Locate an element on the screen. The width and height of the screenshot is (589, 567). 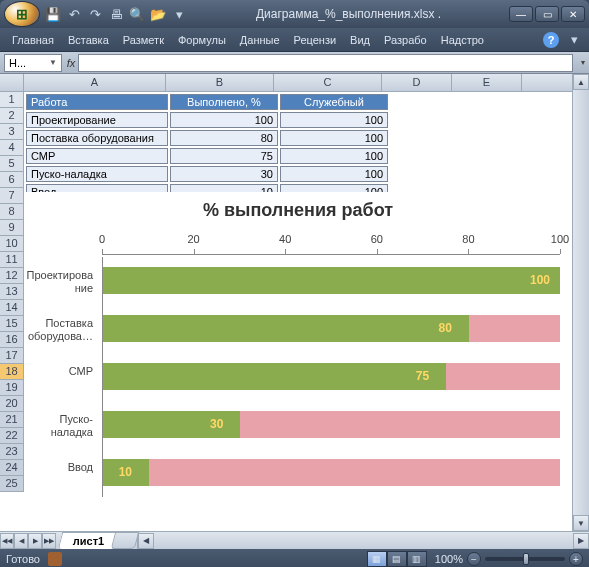
tab-review: Рецензи is located at coordinates (316, 40).